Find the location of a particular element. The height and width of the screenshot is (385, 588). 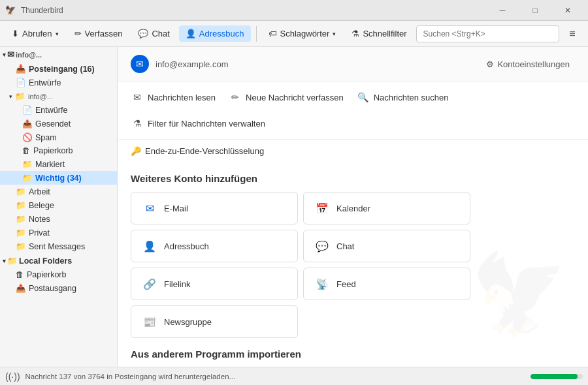

sidebar-item-label: Posteingang (16) is located at coordinates (61, 69).